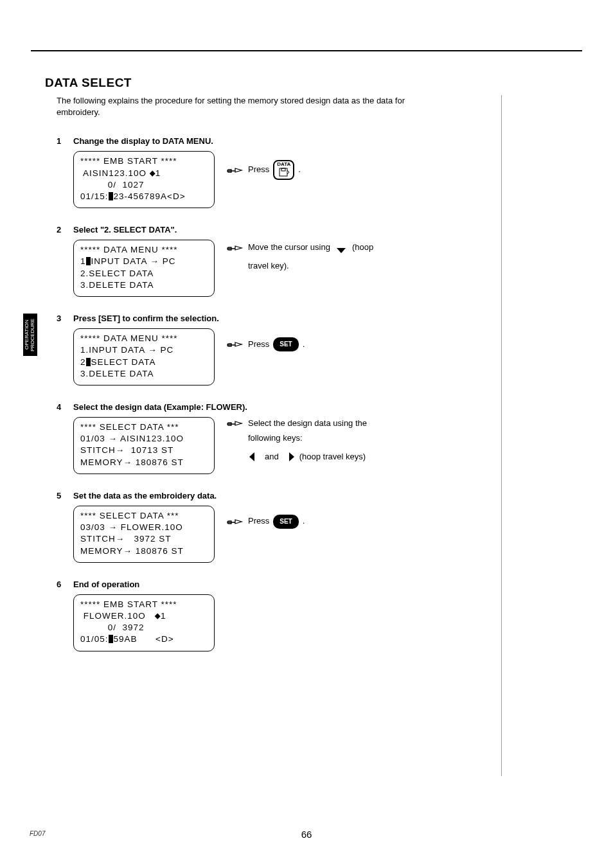 The image size is (613, 868). Describe the element at coordinates (289, 248) in the screenshot. I see `instr-text: Move the cursor using` at that location.